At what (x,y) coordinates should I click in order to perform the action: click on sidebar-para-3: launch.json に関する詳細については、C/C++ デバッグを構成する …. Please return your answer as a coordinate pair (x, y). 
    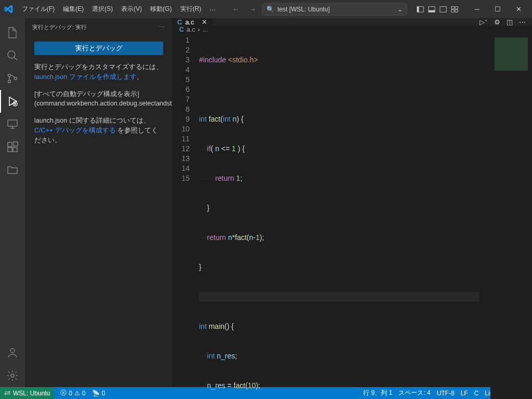
    Looking at the image, I should click on (99, 130).